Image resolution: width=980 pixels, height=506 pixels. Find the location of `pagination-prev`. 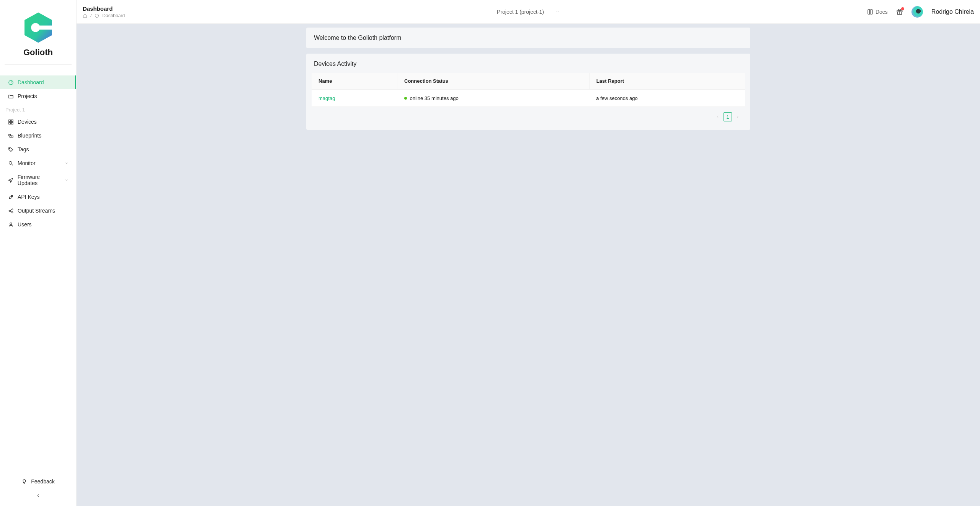

pagination-prev is located at coordinates (718, 117).